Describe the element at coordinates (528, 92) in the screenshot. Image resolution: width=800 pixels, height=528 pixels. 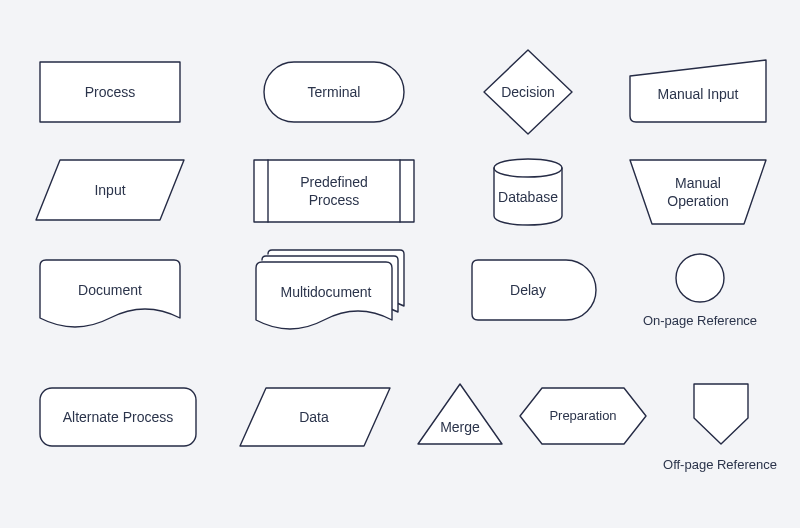
I see `shape-decision: Decision` at that location.